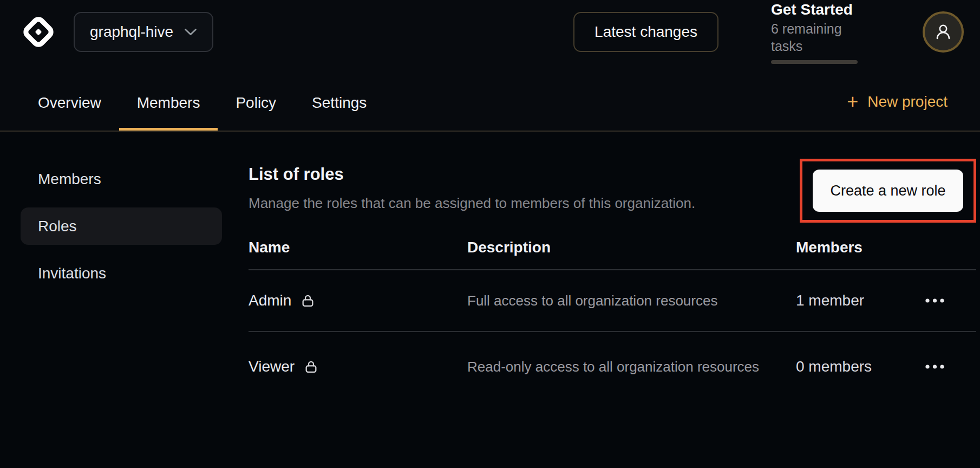  What do you see at coordinates (821, 37) in the screenshot?
I see `get-started-remaining-tasks: 6 remaining tasks` at bounding box center [821, 37].